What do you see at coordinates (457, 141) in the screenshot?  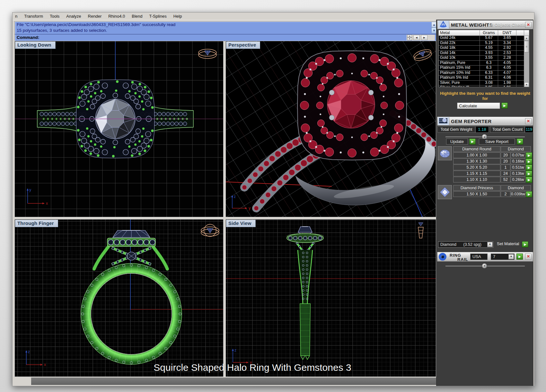 I see `update-button: Update` at bounding box center [457, 141].